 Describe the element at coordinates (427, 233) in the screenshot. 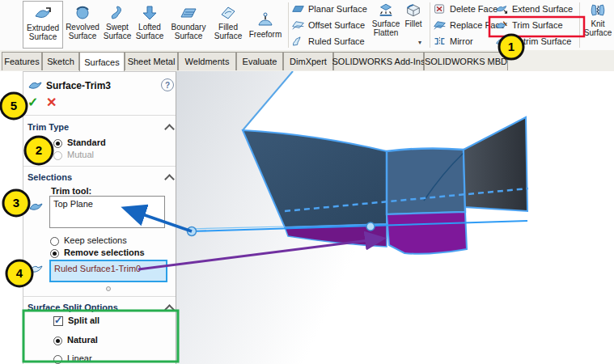

I see `trim-region-right` at that location.